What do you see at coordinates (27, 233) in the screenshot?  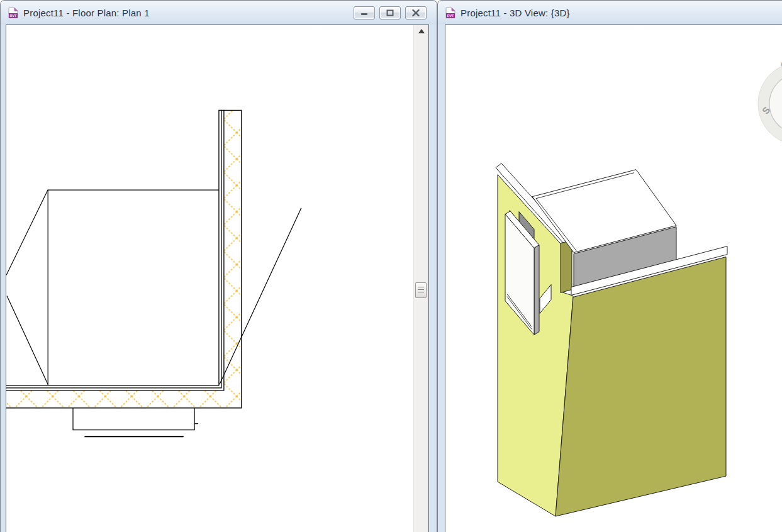 I see `swing-line-upper` at bounding box center [27, 233].